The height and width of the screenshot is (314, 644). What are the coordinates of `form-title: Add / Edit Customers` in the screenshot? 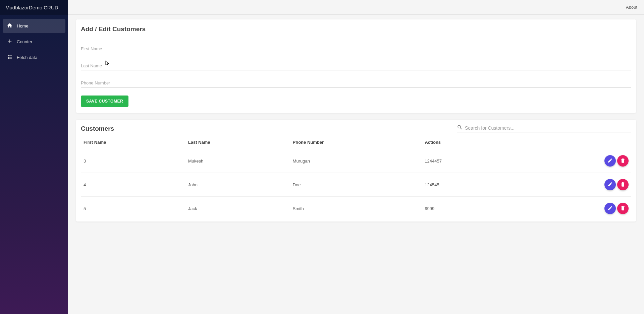 It's located at (356, 29).